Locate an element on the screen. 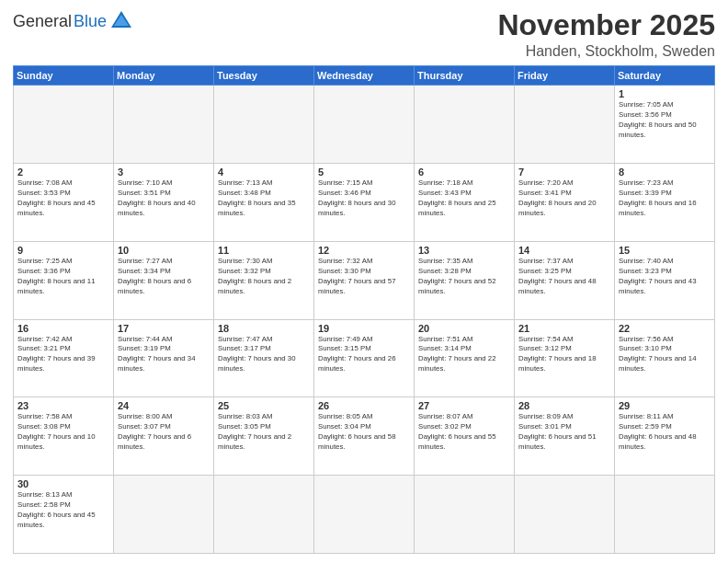  weekday-header-row: SundayMondayTuesdayWednesdayThursdayFrid… is located at coordinates (364, 75).